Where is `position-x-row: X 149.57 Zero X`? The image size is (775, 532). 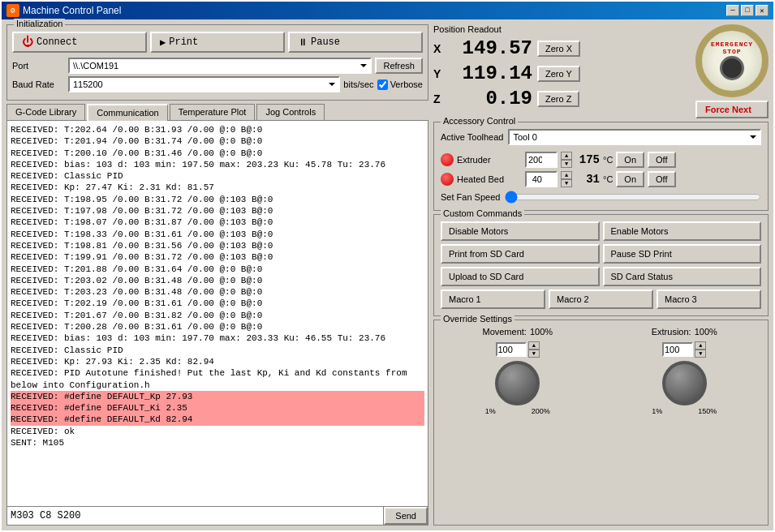 position-x-row: X 149.57 Zero X is located at coordinates (562, 49).